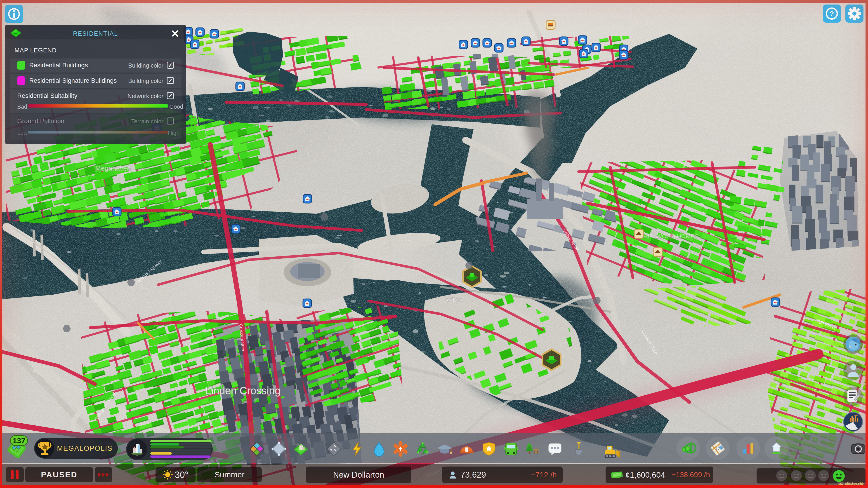 The image size is (868, 488). I want to click on svg-text: THIRLWOOD HOMES, so click(669, 236).